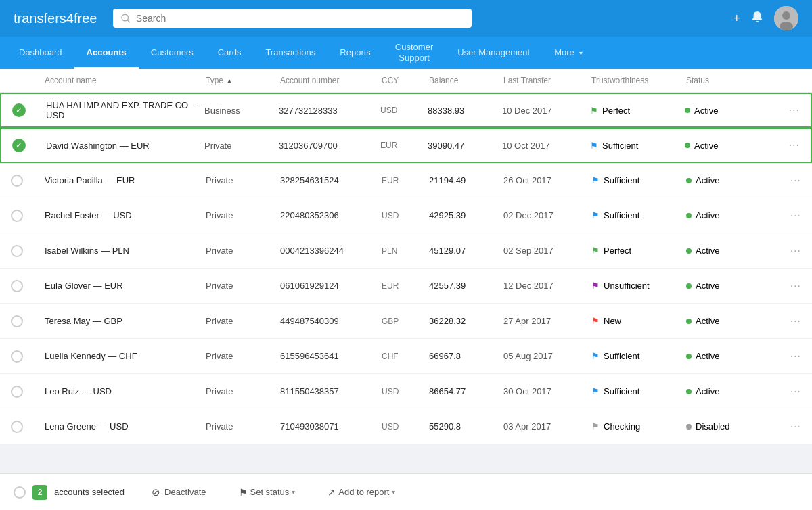 The image size is (812, 510). What do you see at coordinates (331, 250) in the screenshot?
I see `cell-number: 0004213396244` at bounding box center [331, 250].